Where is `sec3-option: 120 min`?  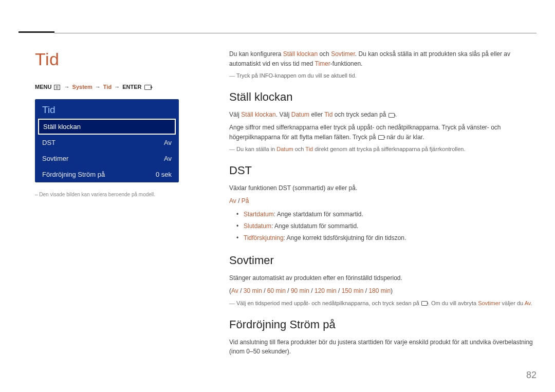 sec3-option: 120 min is located at coordinates (326, 291).